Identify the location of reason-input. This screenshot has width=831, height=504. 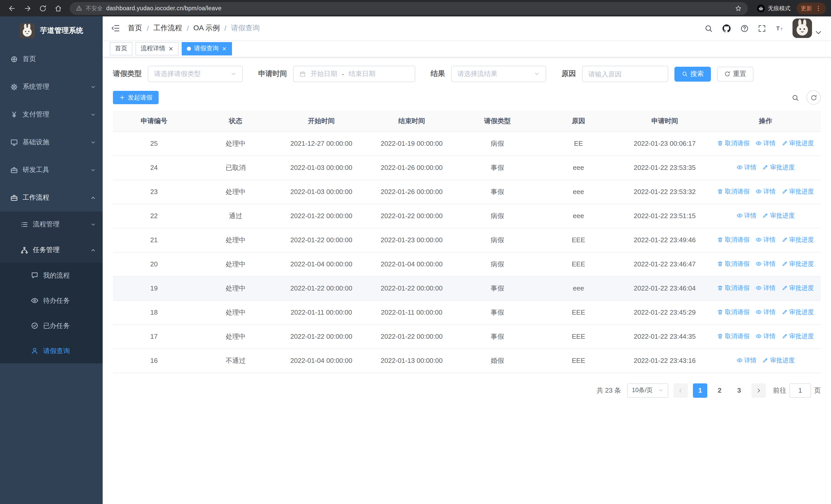
(625, 74).